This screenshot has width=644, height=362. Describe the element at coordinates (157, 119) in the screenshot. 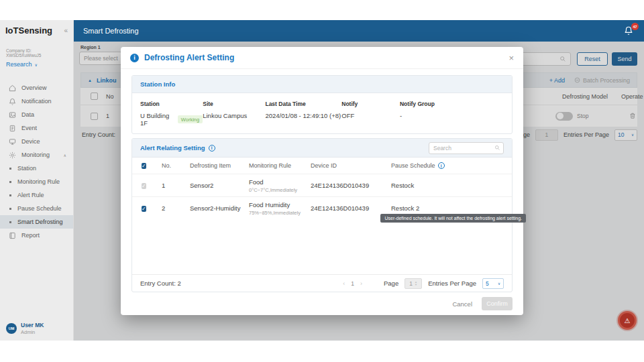

I see `station-value: U Building 1F` at that location.